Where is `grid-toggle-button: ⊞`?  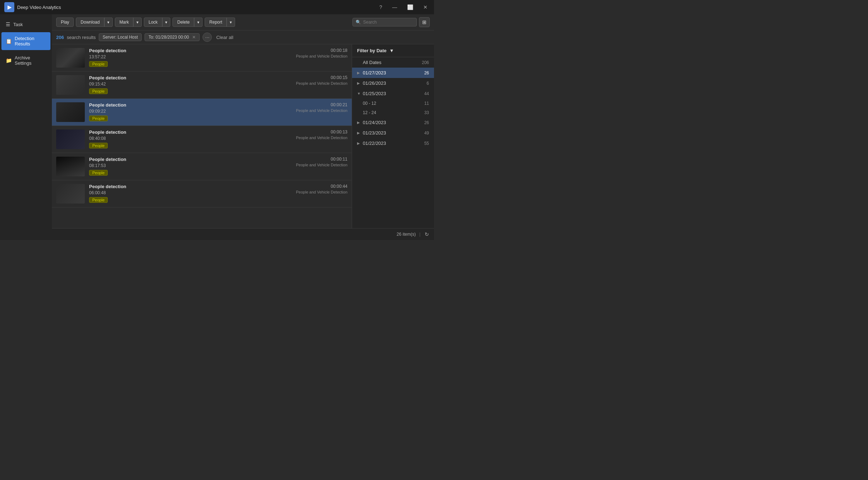
grid-toggle-button: ⊞ is located at coordinates (424, 22).